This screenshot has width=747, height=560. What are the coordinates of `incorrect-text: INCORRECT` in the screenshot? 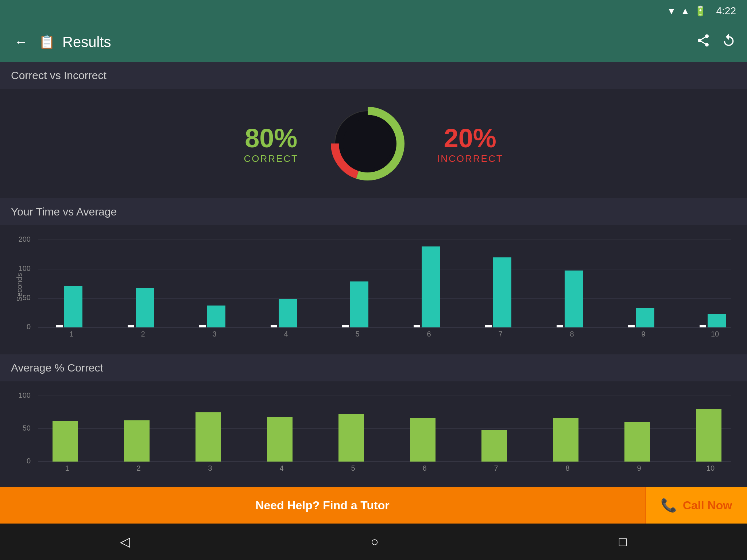 It's located at (470, 159).